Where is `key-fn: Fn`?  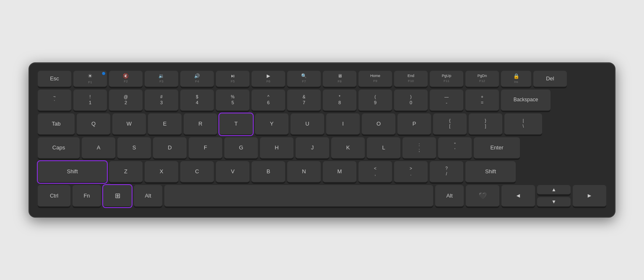 key-fn: Fn is located at coordinates (87, 196).